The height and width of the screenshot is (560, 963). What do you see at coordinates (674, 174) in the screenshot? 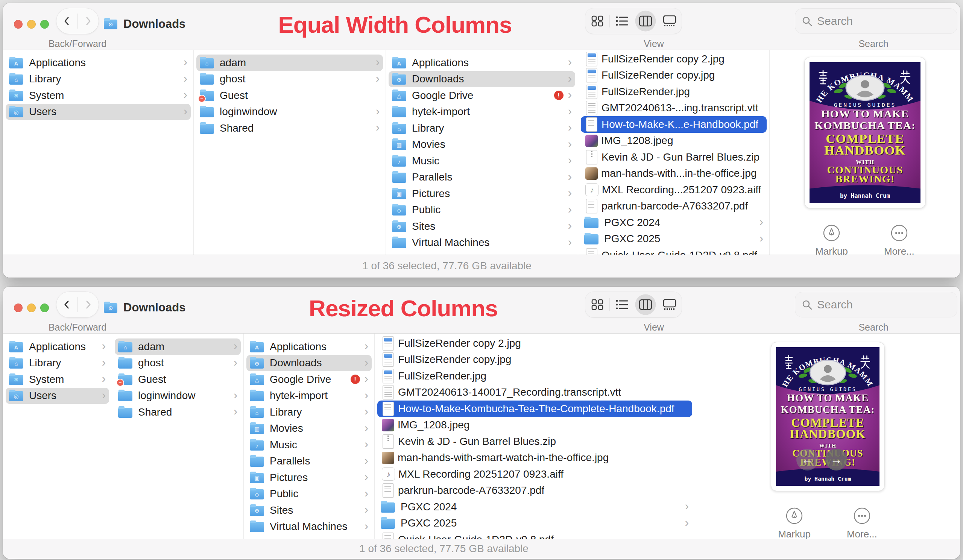
I see `list-item: man-hands-with...in-the-office.jpg` at bounding box center [674, 174].